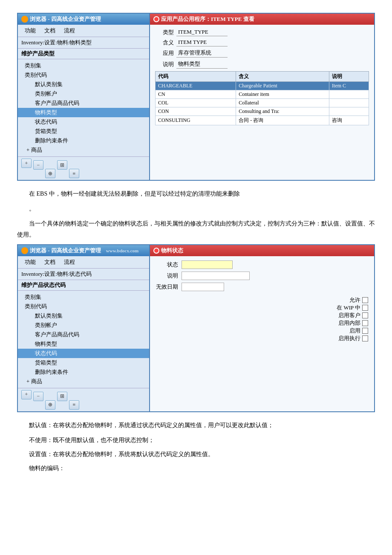 The image size is (392, 555). I want to click on tree2-item-5: 物料类型, so click(84, 344).